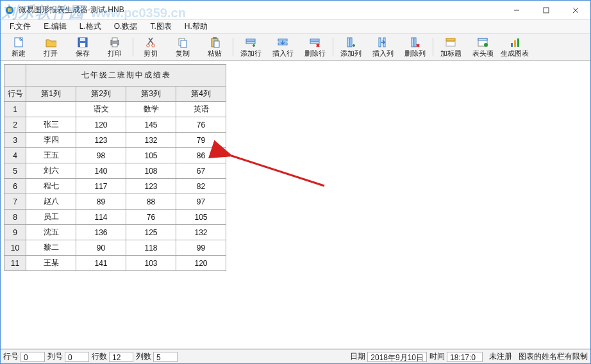 This screenshot has width=591, height=364. Describe the element at coordinates (51, 202) in the screenshot. I see `data-cell: 赵八` at that location.